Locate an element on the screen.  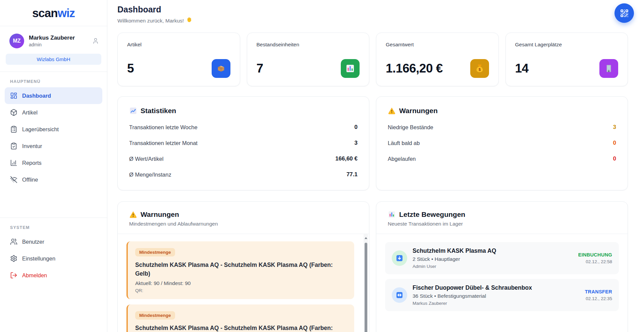
scrollbar-thumb is located at coordinates (366, 287).